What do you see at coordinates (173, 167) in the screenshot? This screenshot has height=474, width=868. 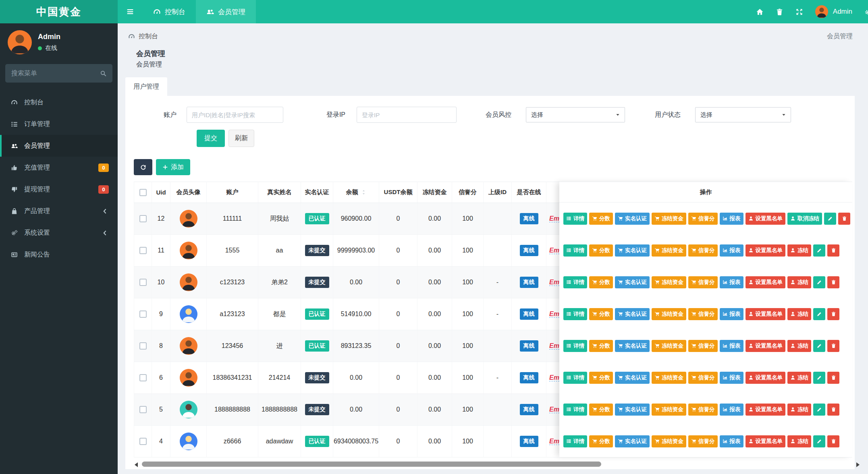 I see `add-member-button: 添加` at bounding box center [173, 167].